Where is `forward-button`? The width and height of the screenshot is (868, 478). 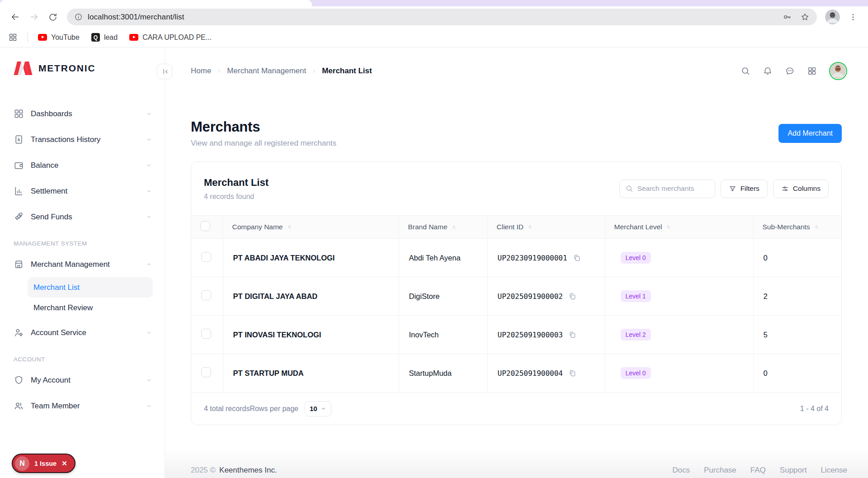 forward-button is located at coordinates (34, 17).